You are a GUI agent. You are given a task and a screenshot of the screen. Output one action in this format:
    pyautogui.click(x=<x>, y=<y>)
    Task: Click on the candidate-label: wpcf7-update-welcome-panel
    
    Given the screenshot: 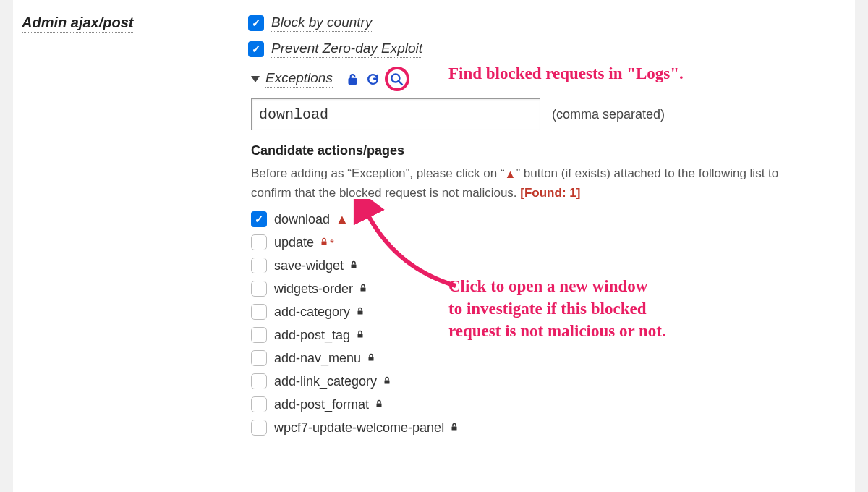 What is the action you would take?
    pyautogui.click(x=359, y=428)
    